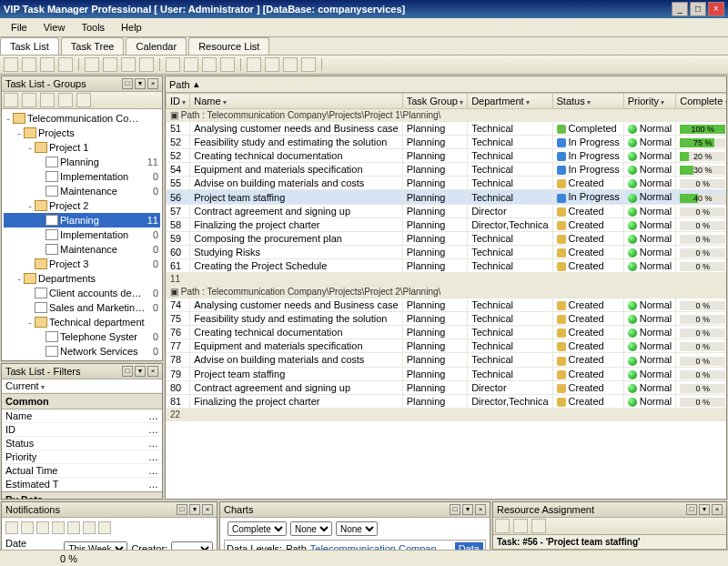  Describe the element at coordinates (131, 27) in the screenshot. I see `menu-help: Help` at that location.